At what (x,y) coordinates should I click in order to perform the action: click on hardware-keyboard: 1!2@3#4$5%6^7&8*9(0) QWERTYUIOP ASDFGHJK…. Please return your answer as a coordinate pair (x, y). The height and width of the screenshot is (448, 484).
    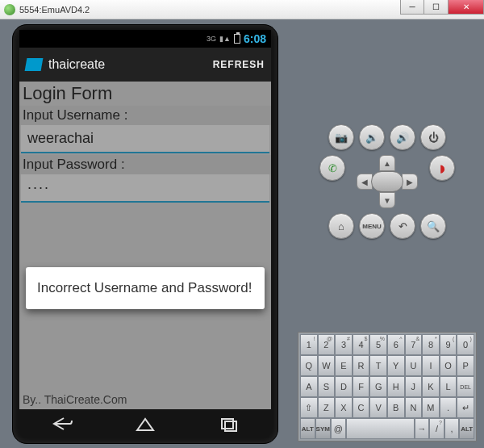
    Looking at the image, I should click on (387, 387).